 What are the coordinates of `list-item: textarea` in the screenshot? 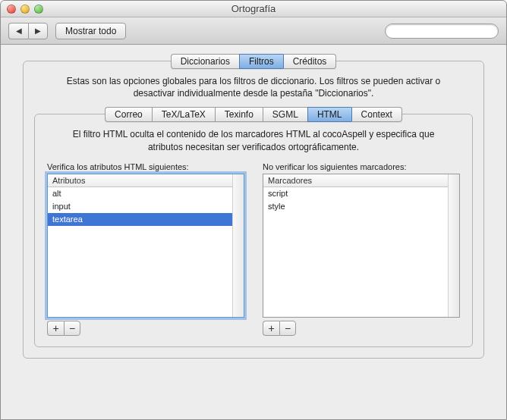 It's located at (140, 220).